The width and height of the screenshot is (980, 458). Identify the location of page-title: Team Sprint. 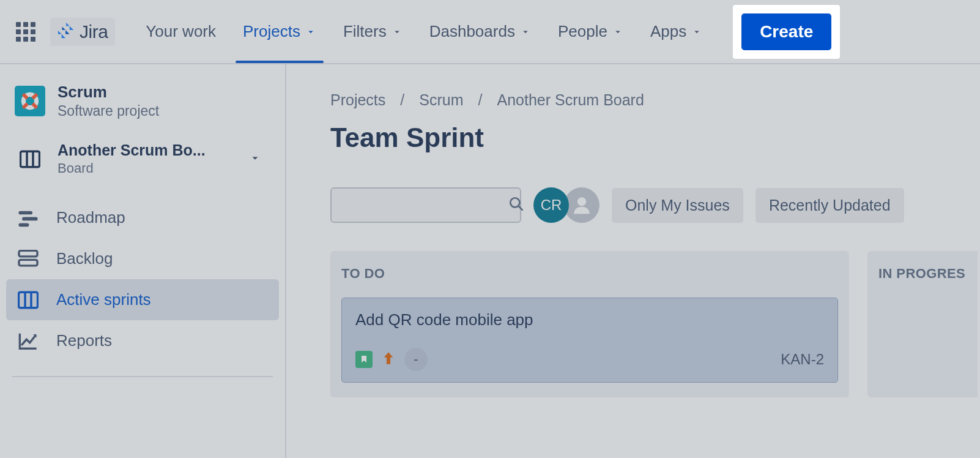
(655, 138).